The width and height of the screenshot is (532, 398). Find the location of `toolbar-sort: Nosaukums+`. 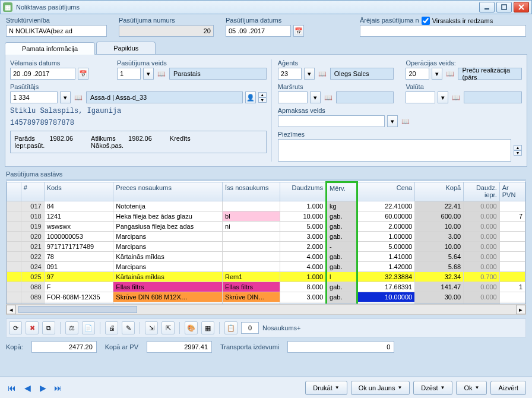

toolbar-sort: Nosaukums+ is located at coordinates (281, 328).